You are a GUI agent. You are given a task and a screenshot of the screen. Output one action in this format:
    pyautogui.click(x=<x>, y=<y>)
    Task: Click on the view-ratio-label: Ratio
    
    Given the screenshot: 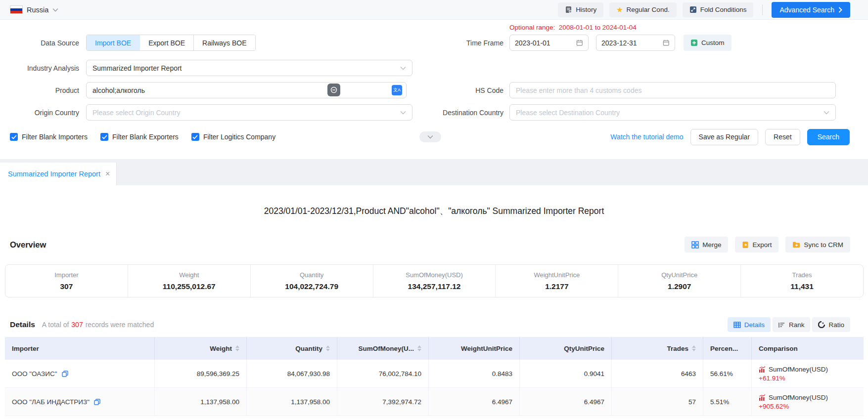 What is the action you would take?
    pyautogui.click(x=836, y=325)
    